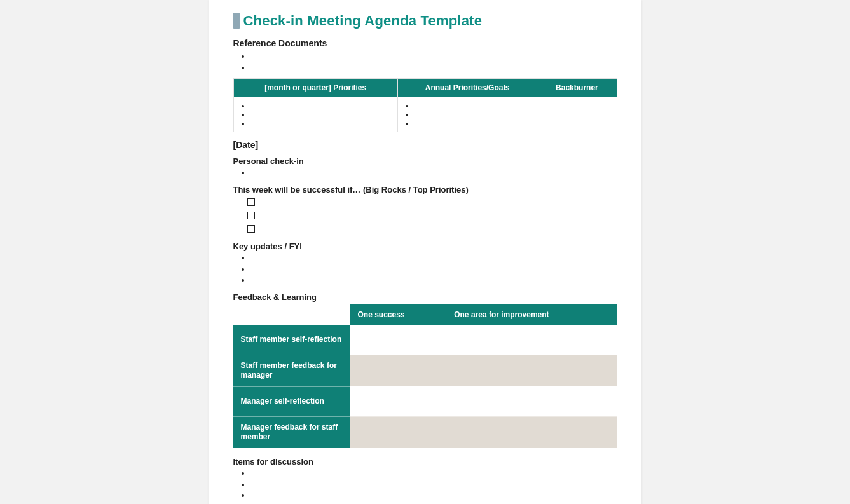 Image resolution: width=850 pixels, height=504 pixels. Describe the element at coordinates (292, 402) in the screenshot. I see `row-header-manager-self: Manager self-reflection` at that location.